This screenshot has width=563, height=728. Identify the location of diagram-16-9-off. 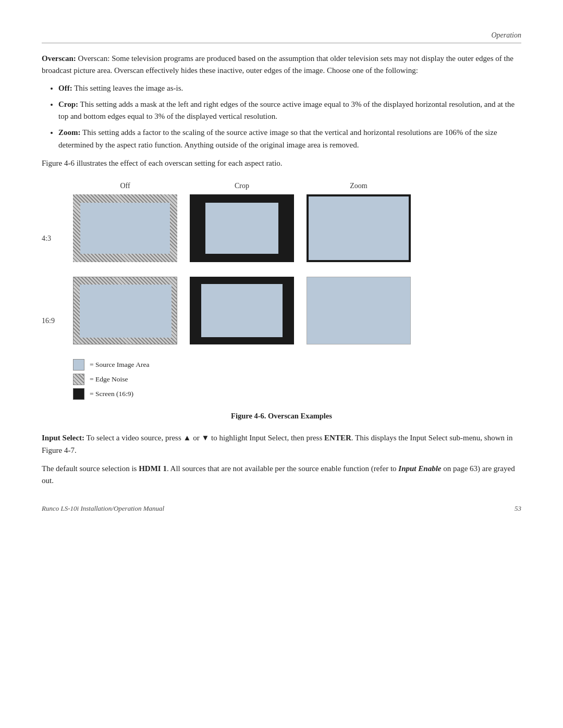
(125, 311).